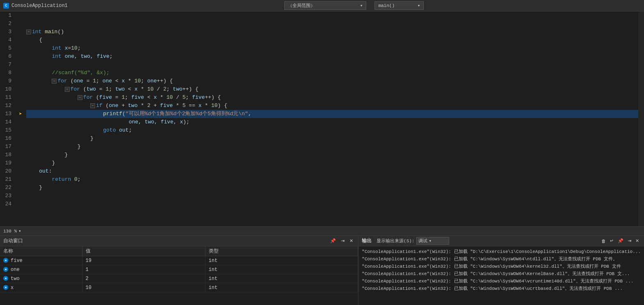  Describe the element at coordinates (21, 114) in the screenshot. I see `debug-arrow-icon: ➤` at that location.